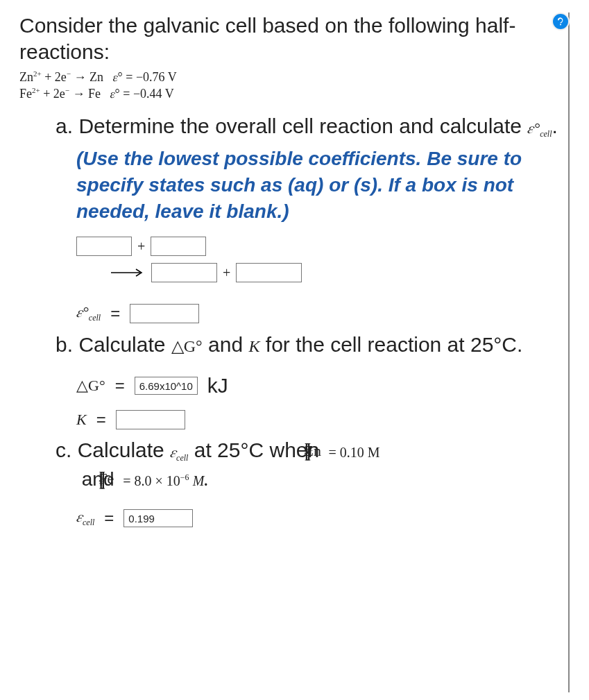 The image size is (589, 700). I want to click on part-b-text1: Calculate, so click(125, 344).